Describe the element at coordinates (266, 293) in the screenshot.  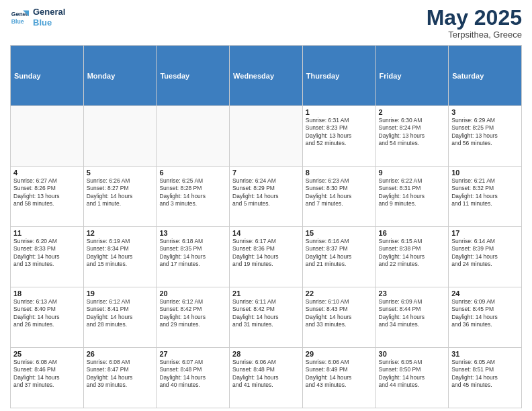
I see `day-number: 21` at that location.